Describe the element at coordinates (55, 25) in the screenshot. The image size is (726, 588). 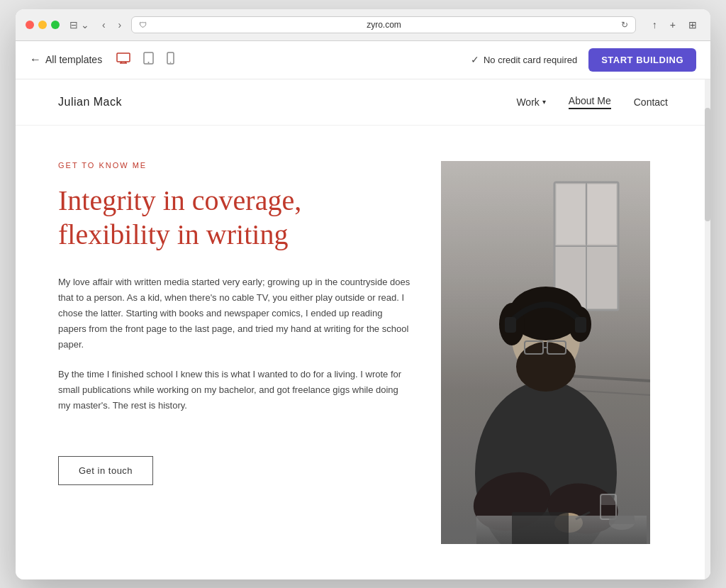
I see `maximize-button` at that location.